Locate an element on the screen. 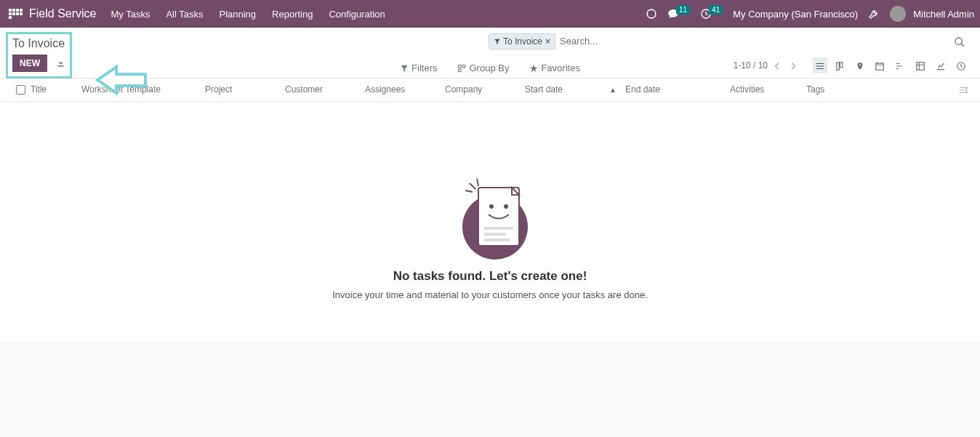 This screenshot has width=980, height=437. col-customer: Customer is located at coordinates (321, 90).